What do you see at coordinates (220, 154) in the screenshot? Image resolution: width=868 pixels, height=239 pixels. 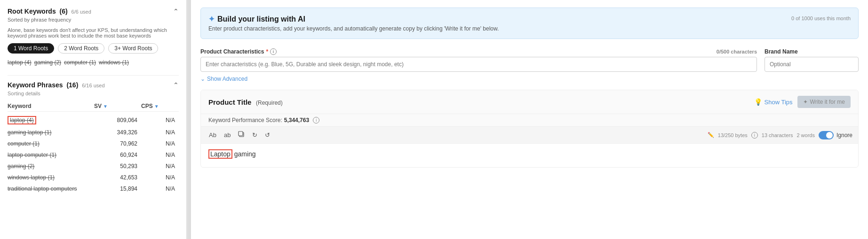 I see `highlighted-laptop-word: Laptop` at bounding box center [220, 154].